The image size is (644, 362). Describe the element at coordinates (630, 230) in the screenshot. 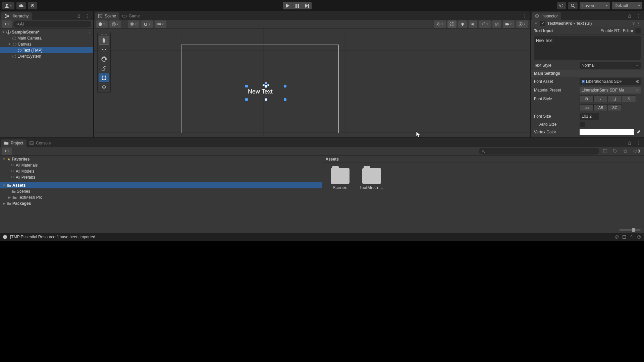

I see `thumbnail-size-slider` at that location.